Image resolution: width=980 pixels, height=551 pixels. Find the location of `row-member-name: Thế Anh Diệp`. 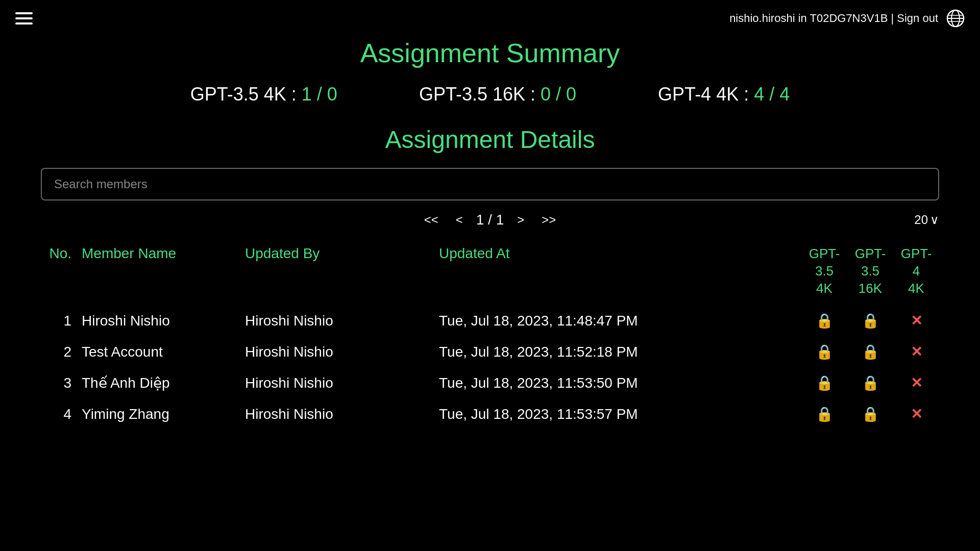

row-member-name: Thế Anh Diệp is located at coordinates (163, 383).